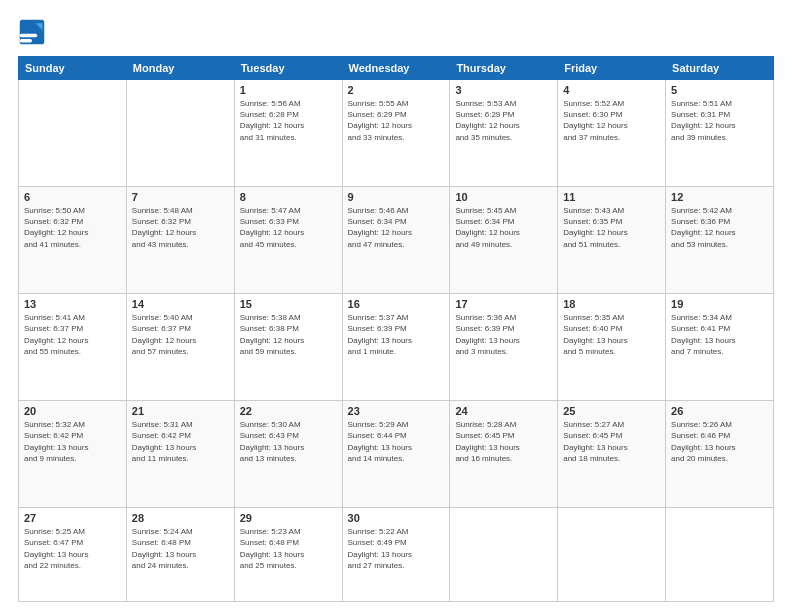 The height and width of the screenshot is (612, 792). What do you see at coordinates (612, 334) in the screenshot?
I see `day-info: Sunrise: 5:35 AM Sunset: 6:40 PM Dayligh…` at bounding box center [612, 334].